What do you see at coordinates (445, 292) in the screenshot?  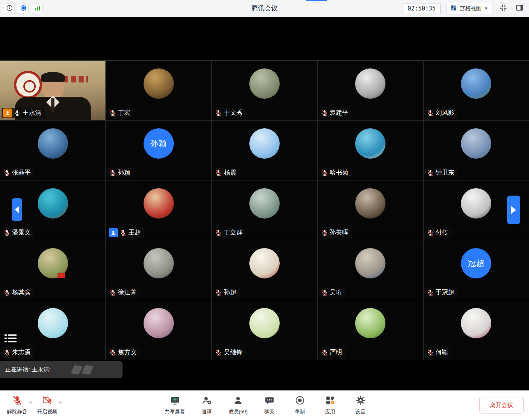 I see `participant-name: 于冠超` at bounding box center [445, 292].